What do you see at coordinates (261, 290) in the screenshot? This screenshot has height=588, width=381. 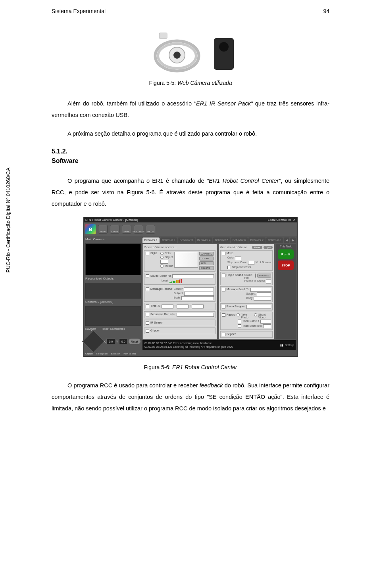 I see `to-input` at bounding box center [261, 290].